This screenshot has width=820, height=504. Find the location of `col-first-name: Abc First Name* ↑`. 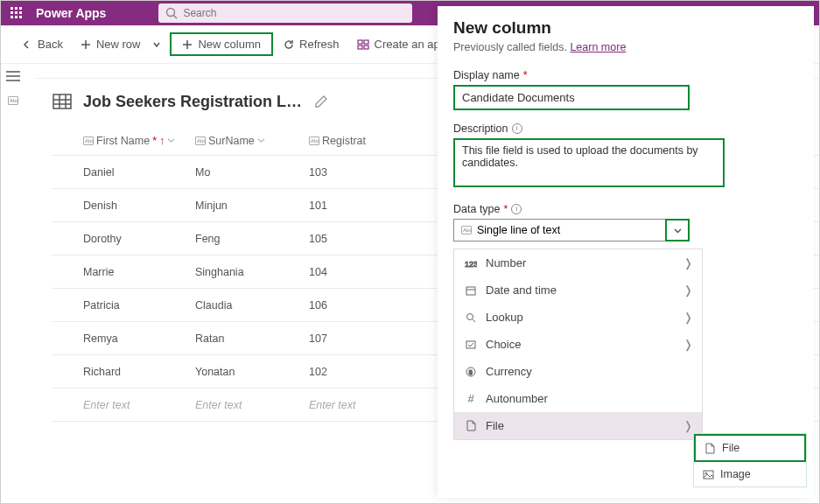

col-first-name: Abc First Name* ↑ is located at coordinates (135, 141).